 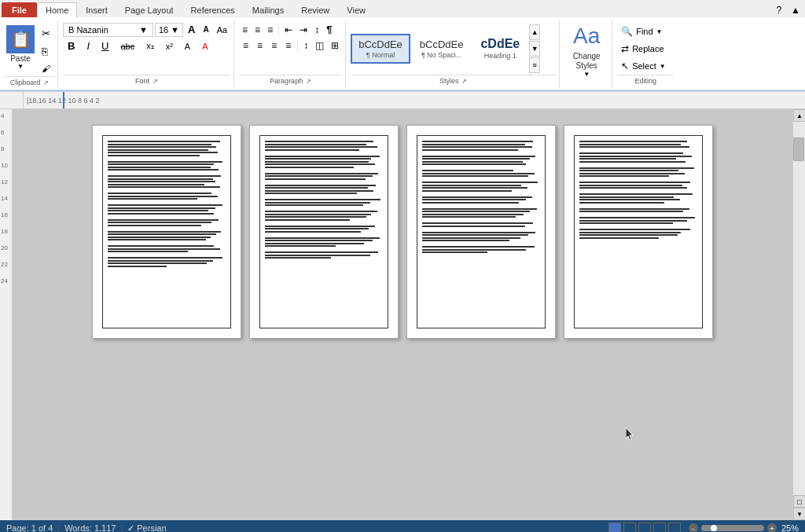 I want to click on tab-review: Review, so click(x=315, y=9).